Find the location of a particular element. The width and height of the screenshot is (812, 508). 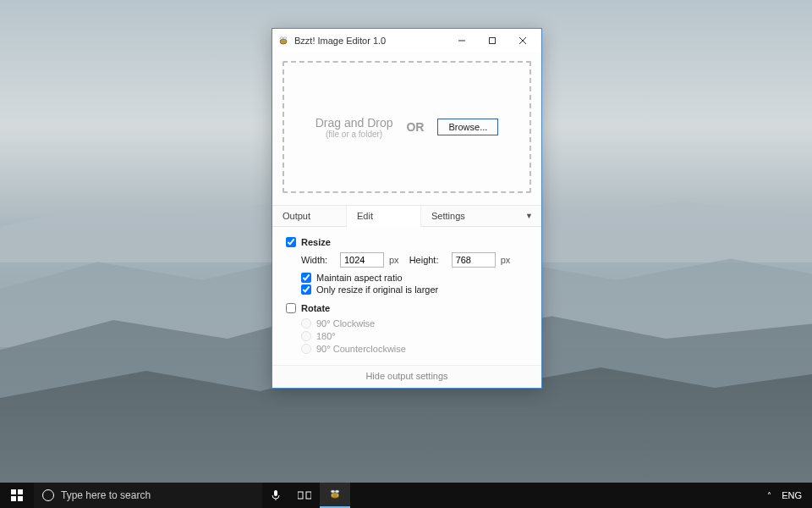

language-indicator: ENG is located at coordinates (792, 495).